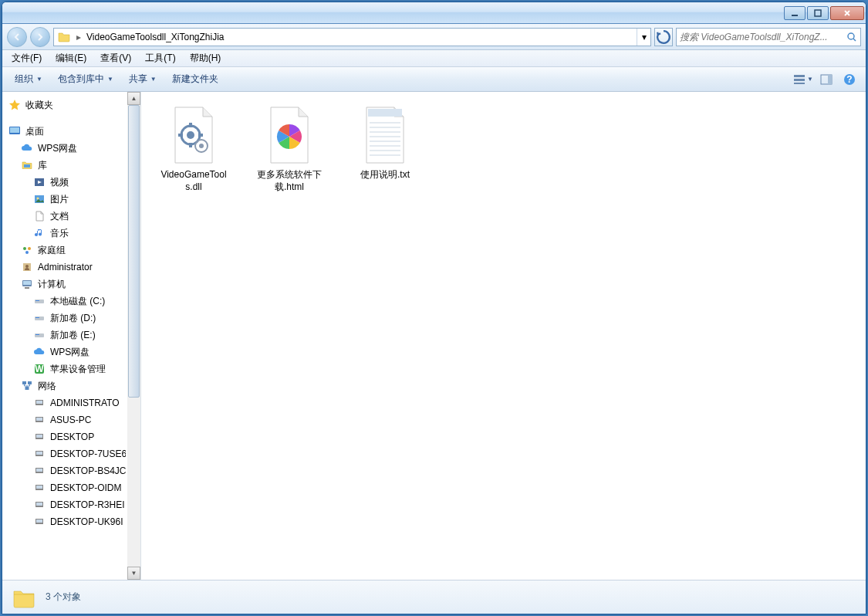 Image resolution: width=868 pixels, height=616 pixels. What do you see at coordinates (849, 80) in the screenshot?
I see `help-button: ?` at bounding box center [849, 80].